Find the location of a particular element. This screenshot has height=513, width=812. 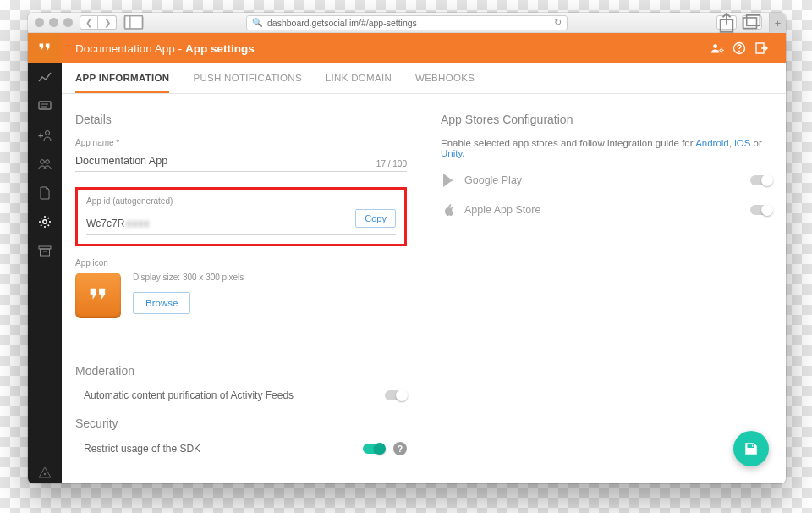

breadcrumb-app: Documentation App - is located at coordinates (129, 49).